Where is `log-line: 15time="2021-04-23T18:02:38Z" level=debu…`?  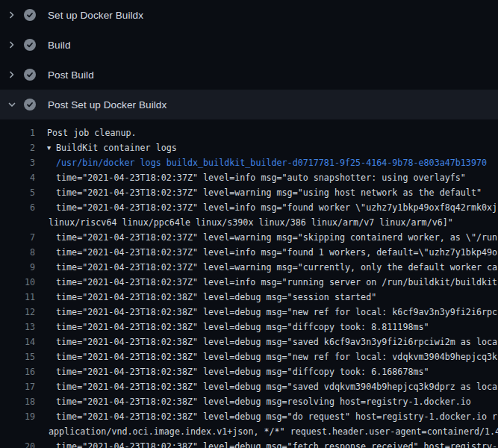
log-line: 15time="2021-04-23T18:02:38Z" level=debu… is located at coordinates (249, 357).